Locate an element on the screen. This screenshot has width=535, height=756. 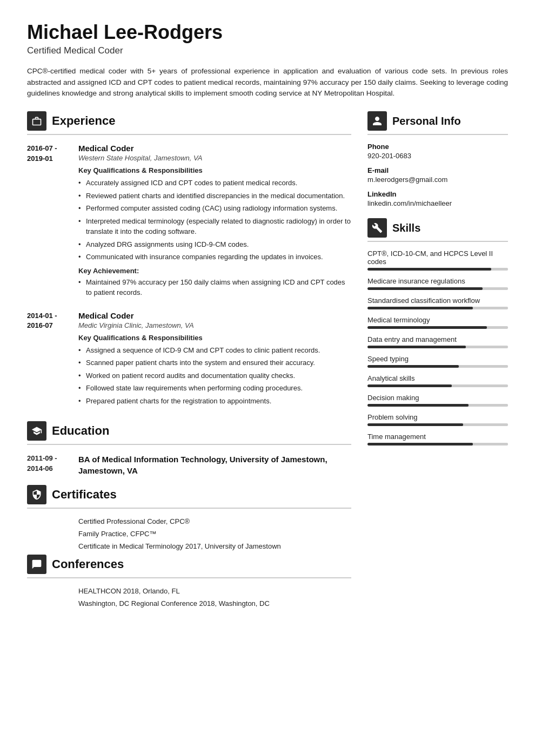
exp-dates-2: 2014-01 - 2016-07 is located at coordinates (53, 360).